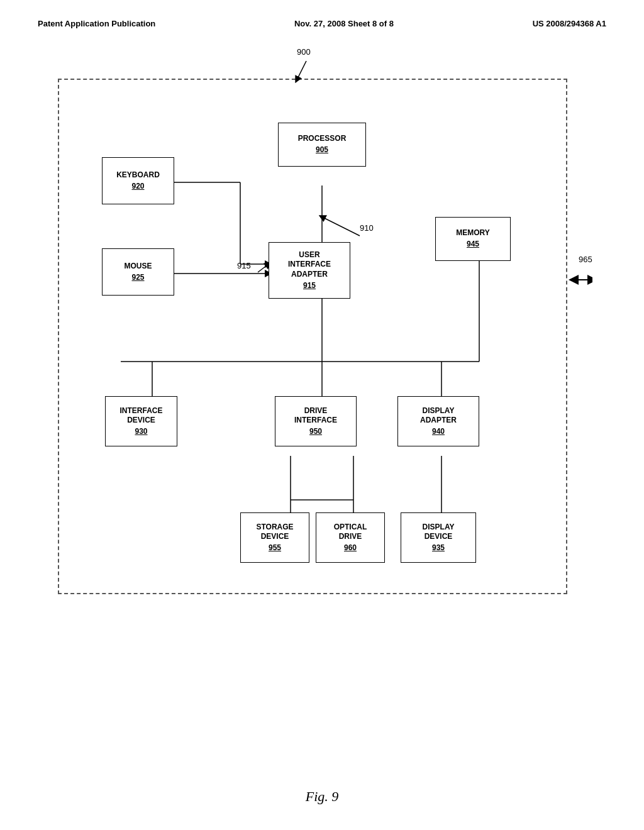 The width and height of the screenshot is (644, 830). I want to click on memory-box: MEMORY 945, so click(473, 239).